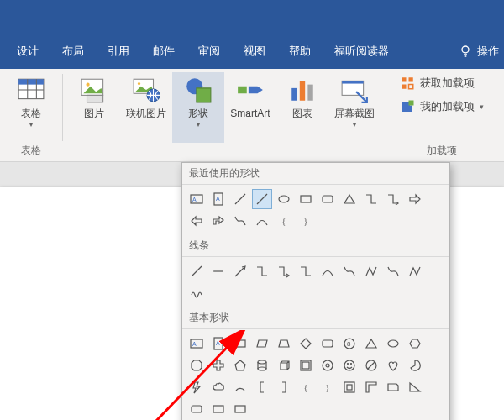 The width and height of the screenshot is (504, 420). Describe the element at coordinates (349, 387) in the screenshot. I see `shape-frame` at that location.